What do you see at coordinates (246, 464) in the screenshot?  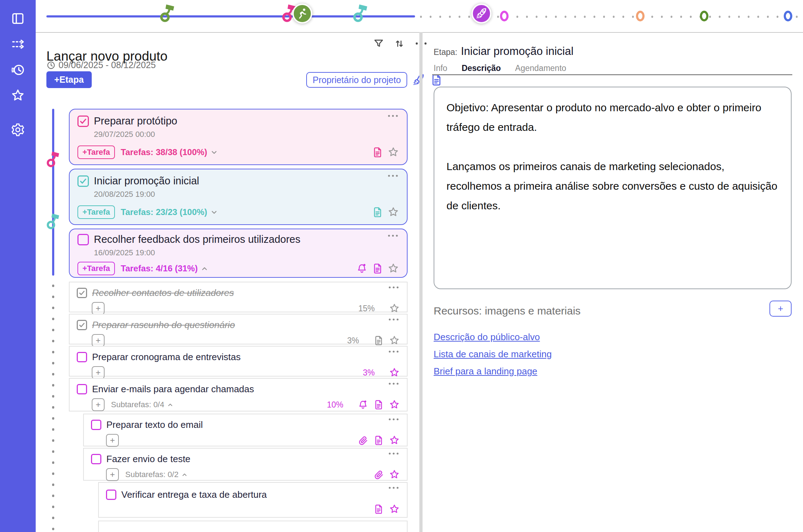 I see `subtask-row: Fazer envio de teste + Subtarefas: 0/2` at bounding box center [246, 464].